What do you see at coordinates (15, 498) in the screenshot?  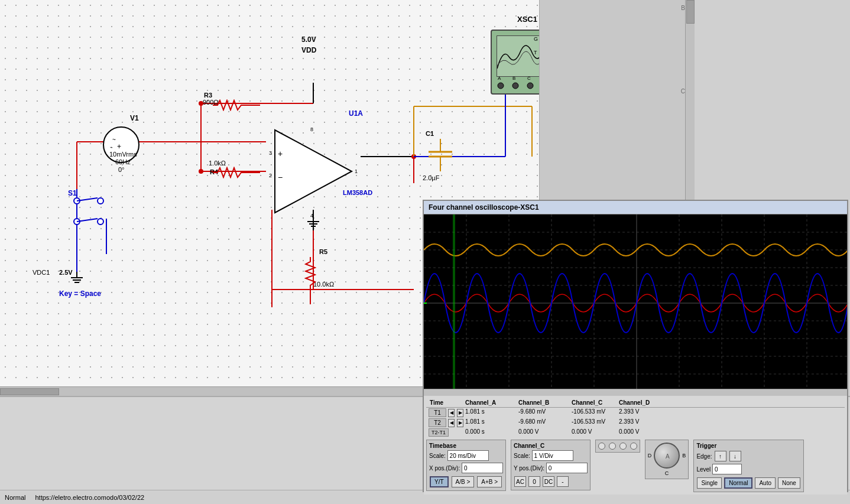 I see `status-normal-text: Normal` at bounding box center [15, 498].